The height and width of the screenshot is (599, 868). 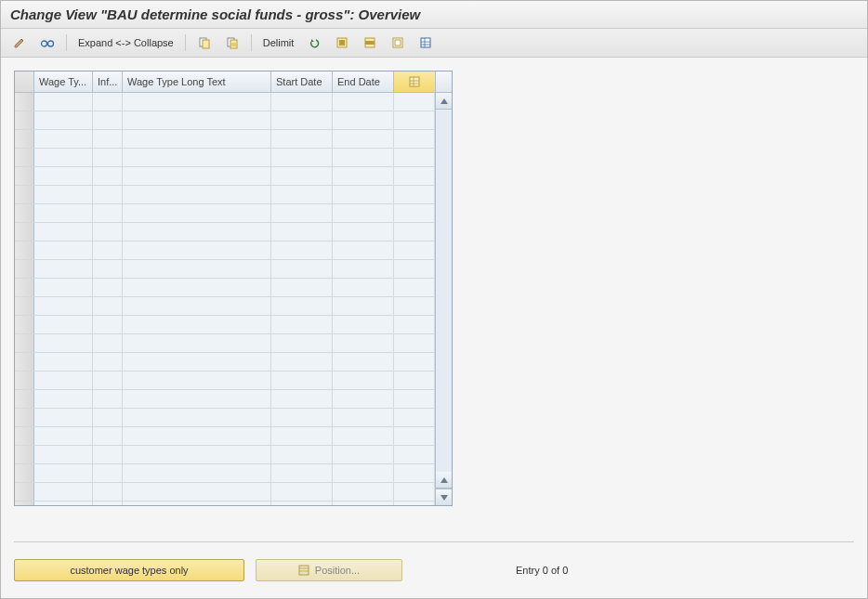 What do you see at coordinates (126, 43) in the screenshot?
I see `expand-collapse-button: Expand <-> Collapse` at bounding box center [126, 43].